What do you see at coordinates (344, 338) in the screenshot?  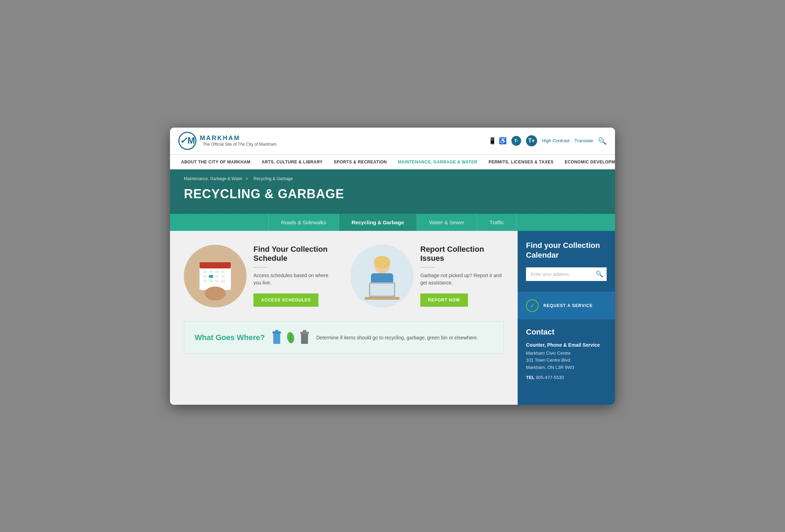 I see `what-goes-where-banner: What Goes Where?` at bounding box center [344, 338].